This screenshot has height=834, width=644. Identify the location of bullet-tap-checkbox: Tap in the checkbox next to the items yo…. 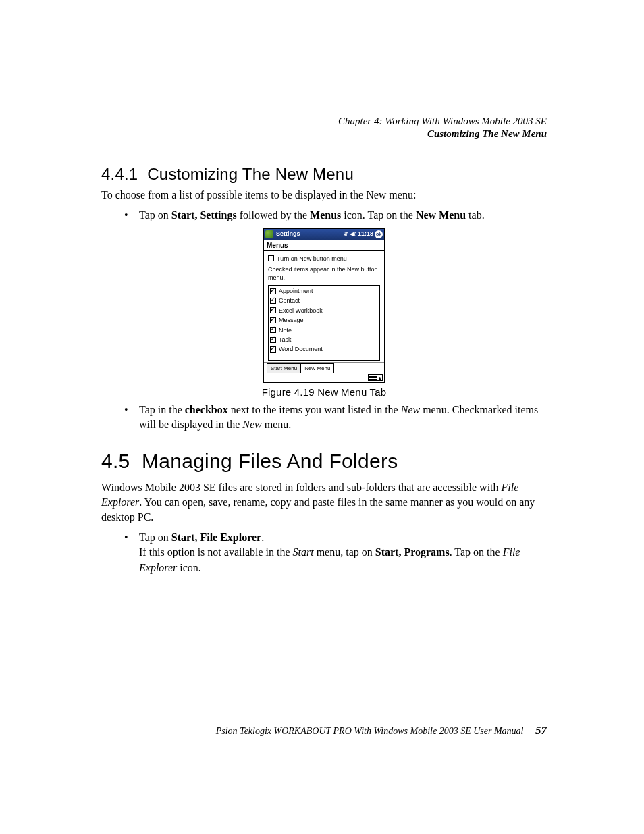
(324, 417).